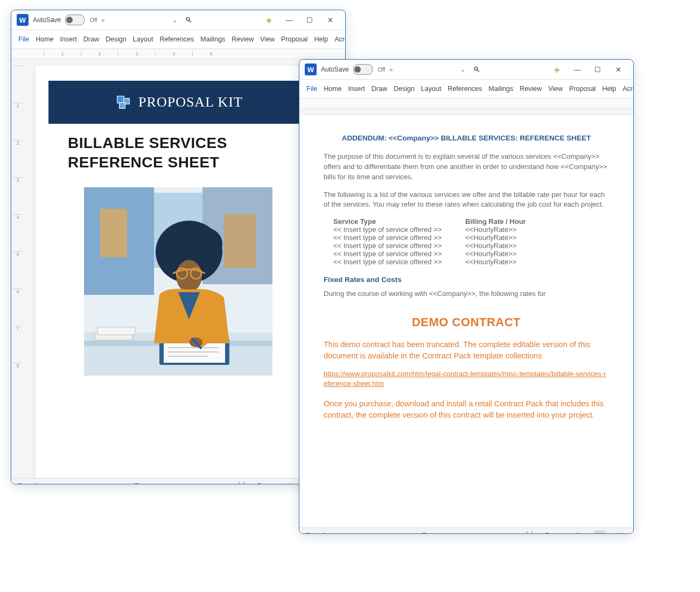 The image size is (700, 592). I want to click on print-layout-icon: ▤, so click(599, 532).